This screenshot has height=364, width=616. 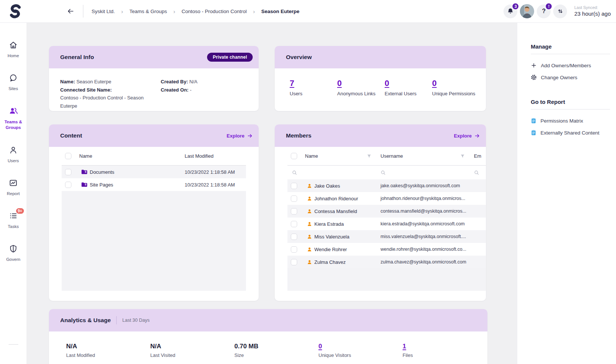 What do you see at coordinates (13, 151) in the screenshot?
I see `users-icon` at bounding box center [13, 151].